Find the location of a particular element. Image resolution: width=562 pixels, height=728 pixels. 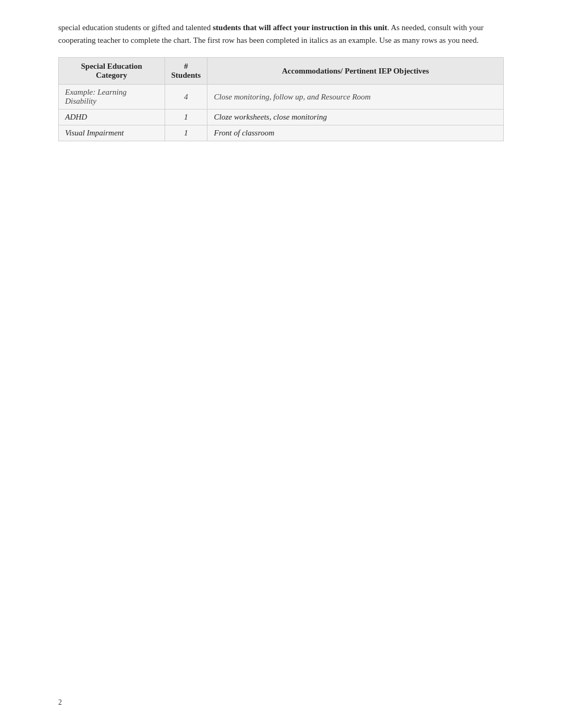

row-category: ADHD is located at coordinates (112, 117).